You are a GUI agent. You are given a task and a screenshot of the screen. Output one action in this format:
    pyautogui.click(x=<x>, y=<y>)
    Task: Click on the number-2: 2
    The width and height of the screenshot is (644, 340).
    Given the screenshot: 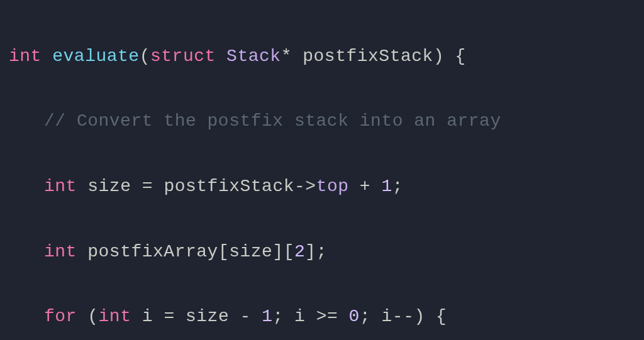 What is the action you would take?
    pyautogui.click(x=299, y=251)
    